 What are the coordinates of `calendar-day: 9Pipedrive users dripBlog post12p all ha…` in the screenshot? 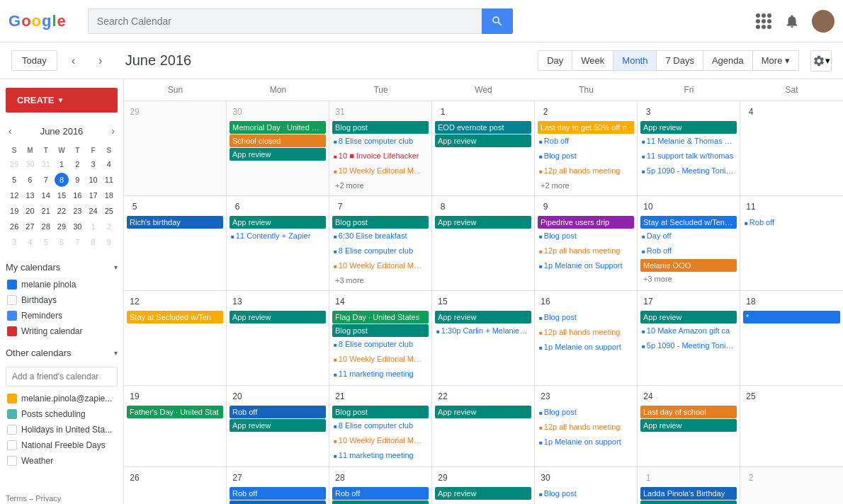 It's located at (587, 244).